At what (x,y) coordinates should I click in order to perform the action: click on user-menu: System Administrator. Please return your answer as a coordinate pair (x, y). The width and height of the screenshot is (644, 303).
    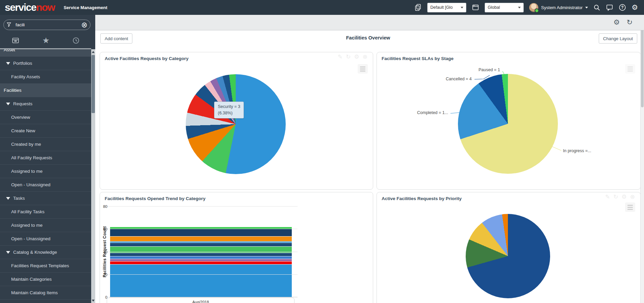
    Looking at the image, I should click on (559, 7).